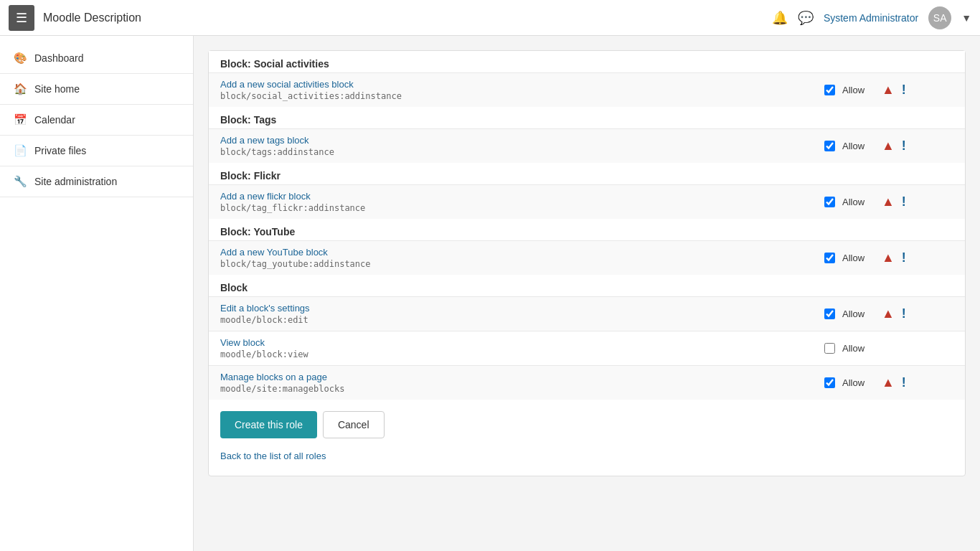 This screenshot has width=980, height=551. What do you see at coordinates (96, 121) in the screenshot?
I see `sidebar-item-calendar: 📅 Calendar` at bounding box center [96, 121].